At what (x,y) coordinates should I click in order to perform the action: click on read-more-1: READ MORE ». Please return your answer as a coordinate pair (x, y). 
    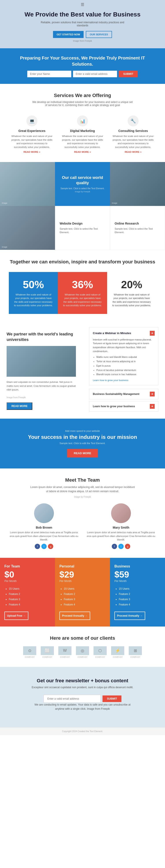
    Looking at the image, I should click on (82, 152).